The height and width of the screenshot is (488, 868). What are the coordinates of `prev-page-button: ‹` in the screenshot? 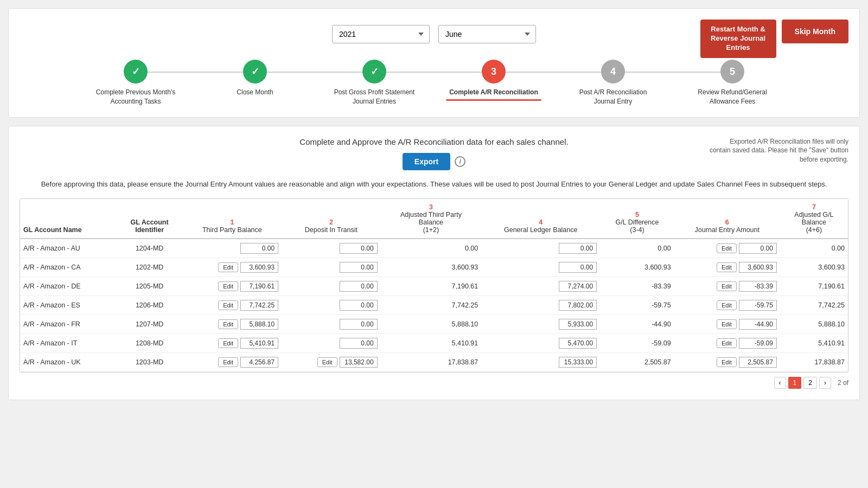 It's located at (780, 383).